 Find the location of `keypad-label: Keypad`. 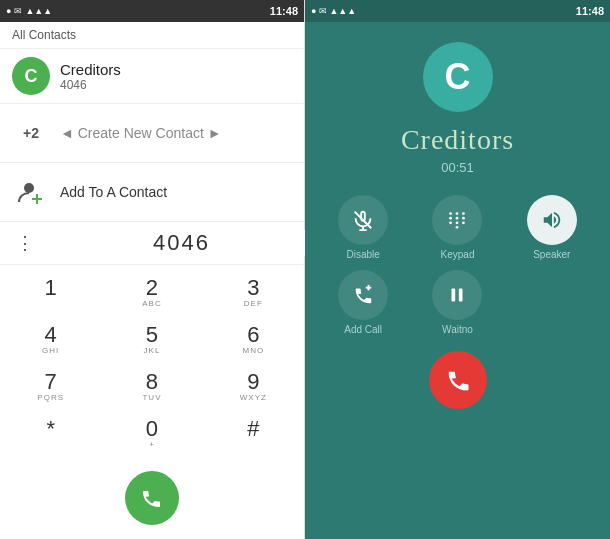

keypad-label: Keypad is located at coordinates (458, 254).